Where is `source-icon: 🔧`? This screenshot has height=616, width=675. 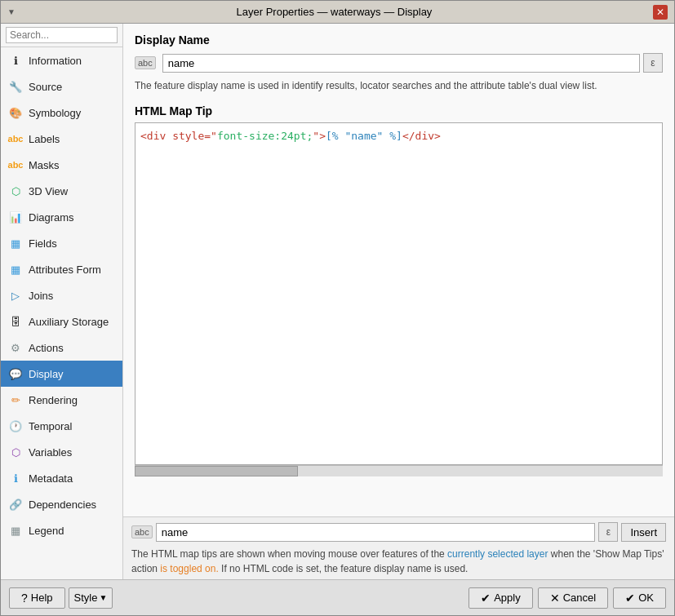
source-icon: 🔧 is located at coordinates (16, 86).